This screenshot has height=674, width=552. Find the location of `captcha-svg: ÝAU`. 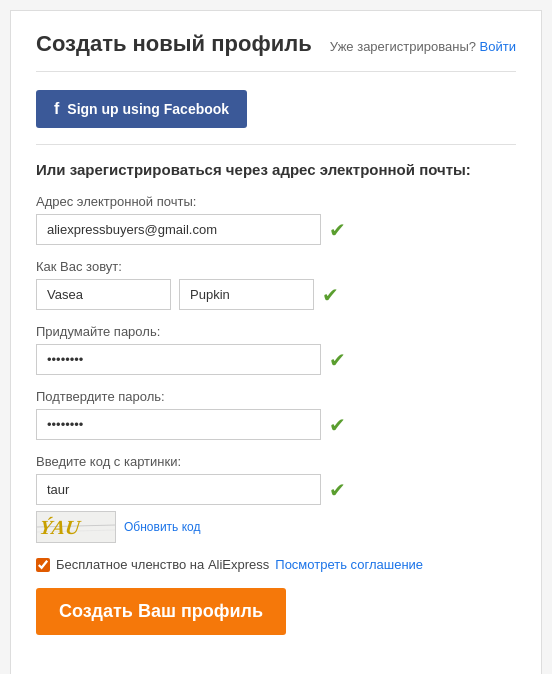

captcha-svg: ÝAU is located at coordinates (76, 527).